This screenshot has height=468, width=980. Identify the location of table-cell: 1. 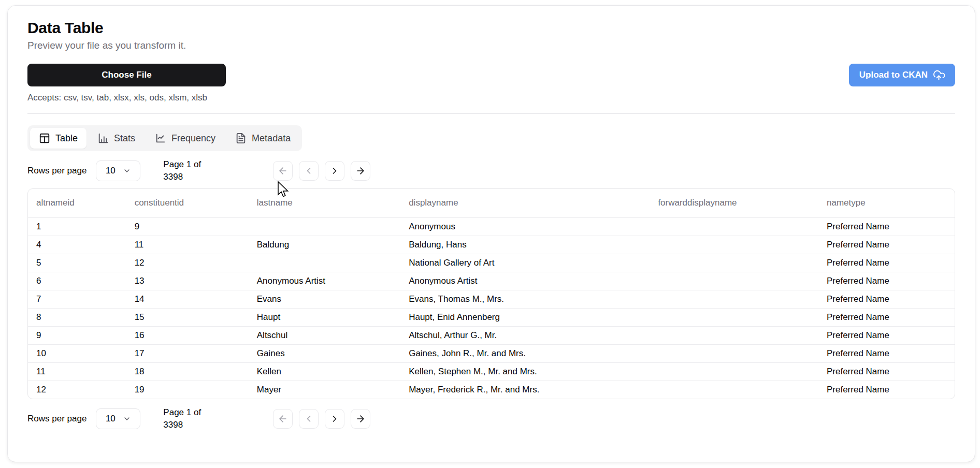
(77, 227).